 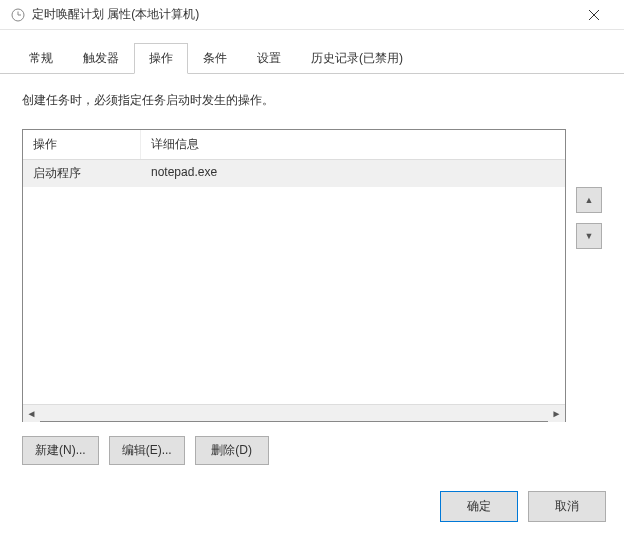 I want to click on window-title: 定时唤醒计划 属性(本地计算机), so click(x=303, y=14).